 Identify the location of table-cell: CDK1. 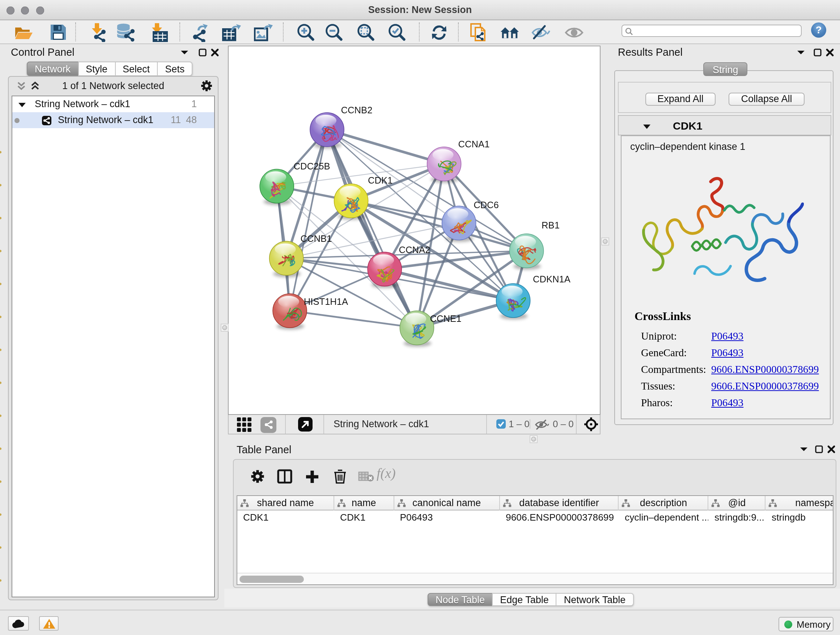
(364, 517).